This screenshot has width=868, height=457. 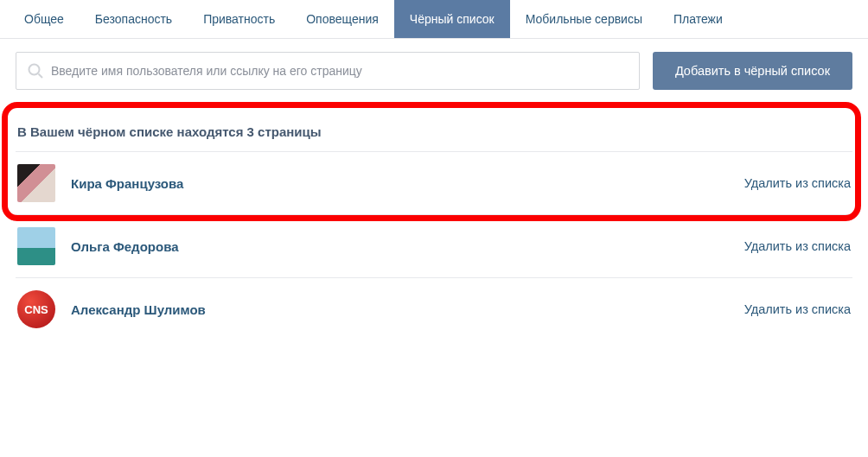 I want to click on blacklist-row: Ольга Федорова Удалить из списка, so click(x=434, y=245).